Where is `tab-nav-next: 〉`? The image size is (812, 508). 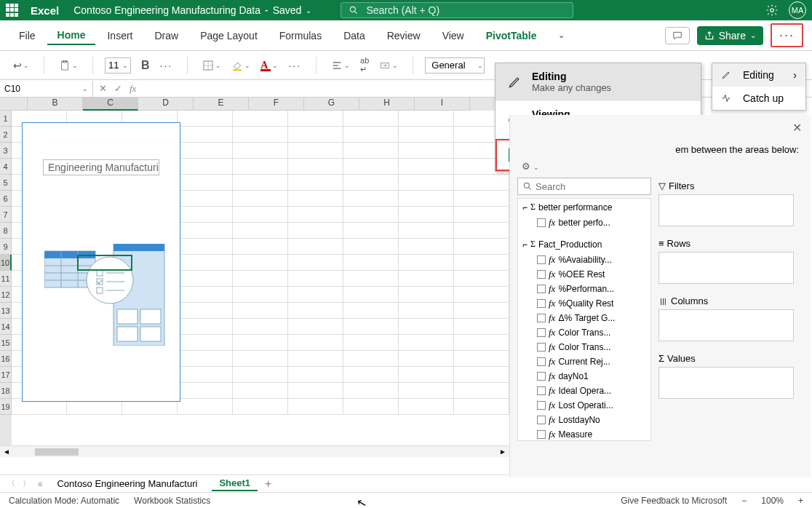
tab-nav-next: 〉 is located at coordinates (26, 483).